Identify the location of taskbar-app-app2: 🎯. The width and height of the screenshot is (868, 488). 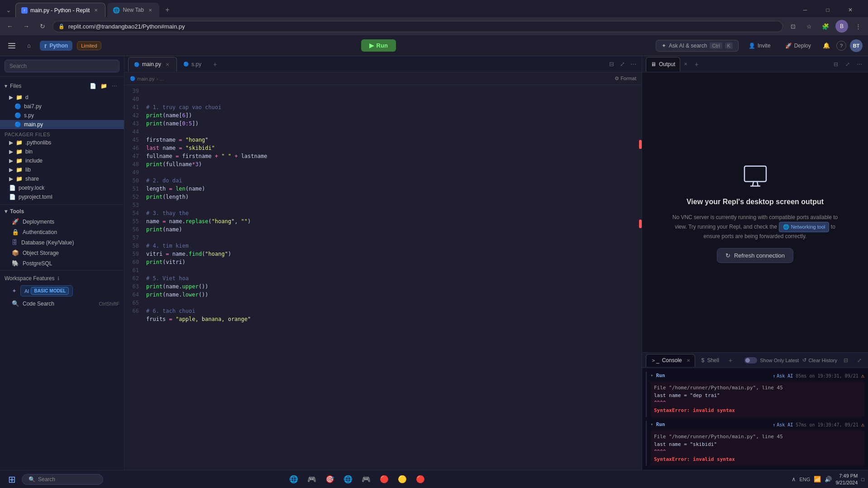
(330, 479).